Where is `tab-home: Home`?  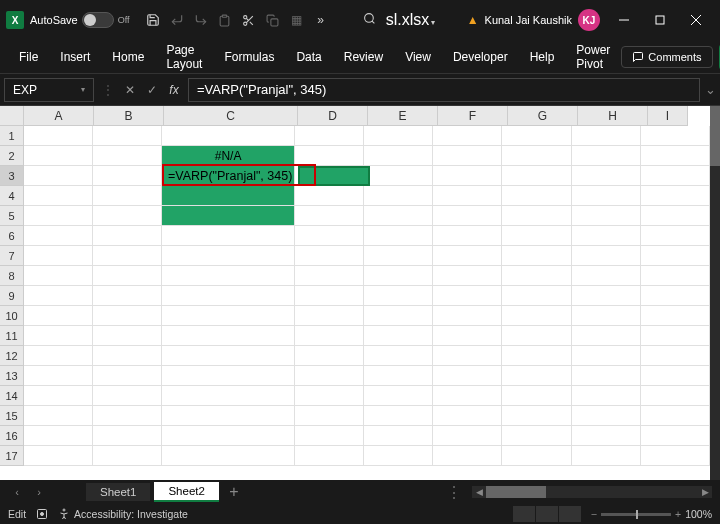
tab-home: Home is located at coordinates (128, 57).